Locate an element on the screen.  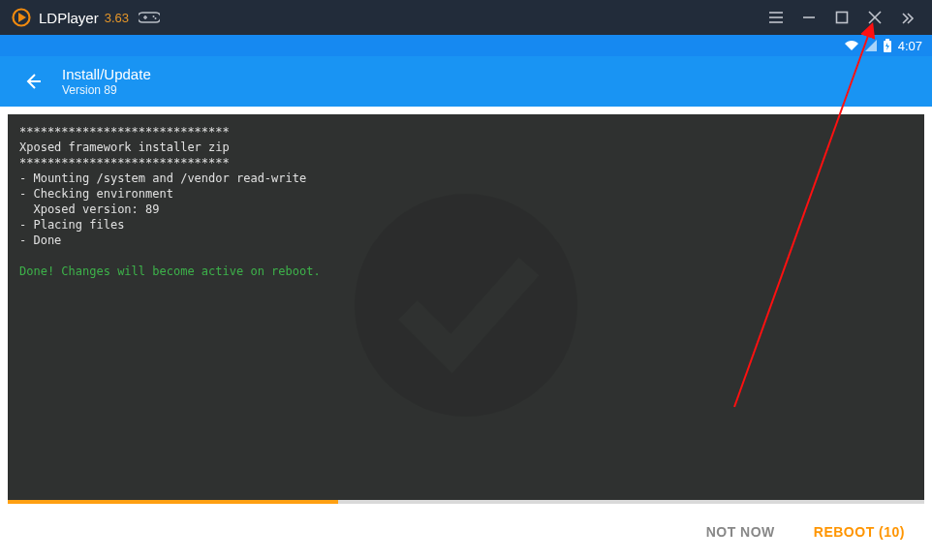
check-circle-watermark-icon is located at coordinates (466, 307).